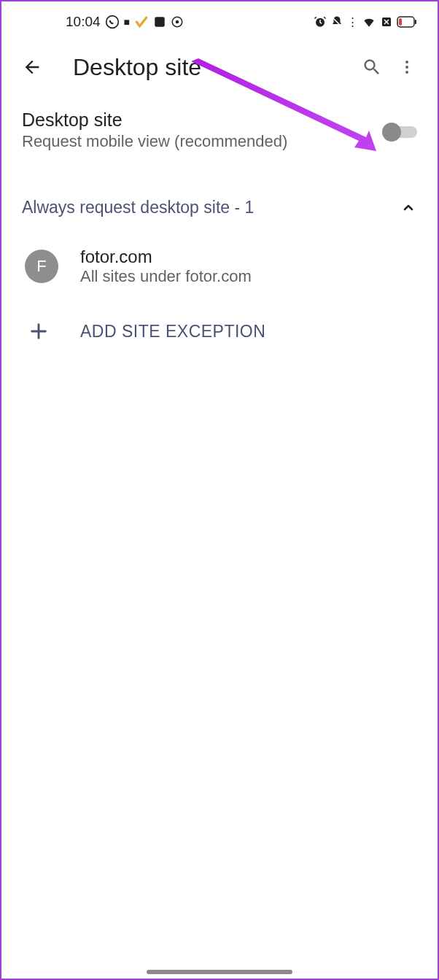  What do you see at coordinates (219, 20) in the screenshot?
I see `status-bar: 10:04 ■ ⋮` at bounding box center [219, 20].